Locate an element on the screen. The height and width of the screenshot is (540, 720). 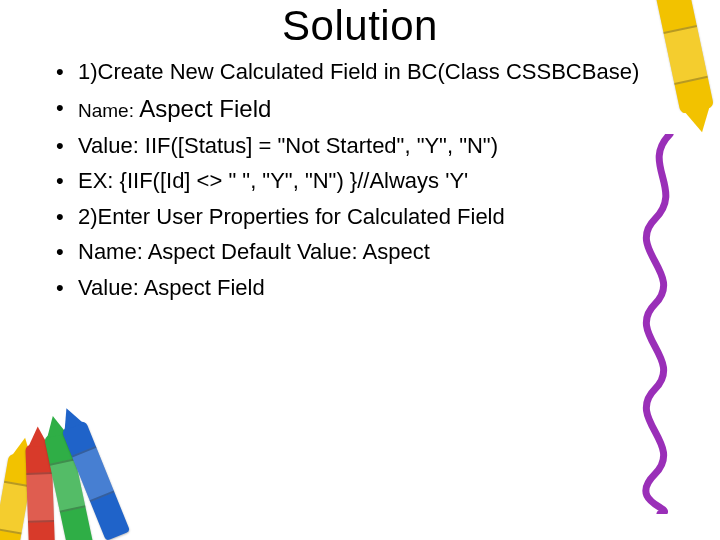
bullet-item: Name: Aspect Default Value: Aspect is located at coordinates (356, 252).